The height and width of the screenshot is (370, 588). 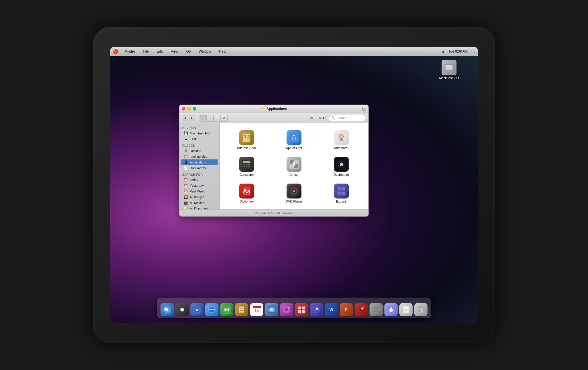 I want to click on apple-menu-icon: 🍎, so click(x=115, y=51).